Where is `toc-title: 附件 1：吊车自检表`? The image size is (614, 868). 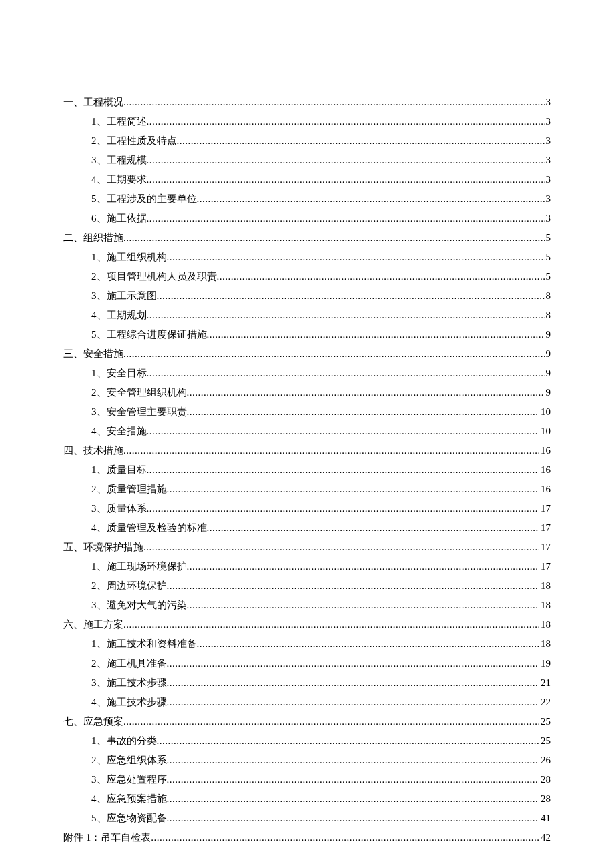 toc-title: 附件 1：吊车自检表 is located at coordinates (107, 838).